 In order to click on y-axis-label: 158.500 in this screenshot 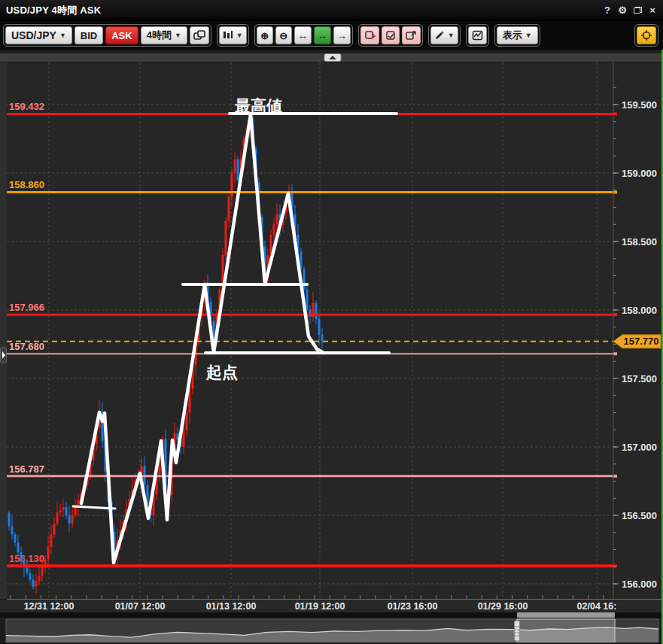, I will do `click(640, 242)`.